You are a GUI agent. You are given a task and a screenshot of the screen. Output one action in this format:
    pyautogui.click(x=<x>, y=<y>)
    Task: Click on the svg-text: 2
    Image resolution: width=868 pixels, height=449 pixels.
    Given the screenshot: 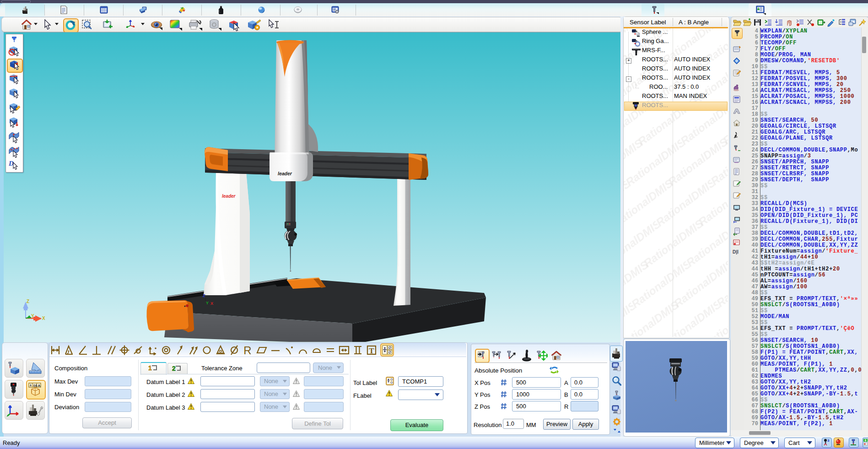 What is the action you would take?
    pyautogui.click(x=174, y=368)
    